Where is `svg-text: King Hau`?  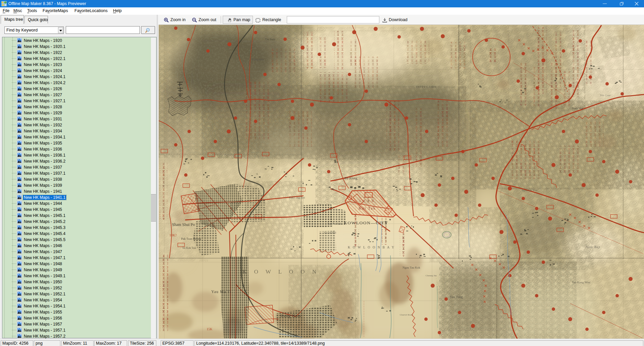 svg-text: King Hau is located at coordinates (258, 59).